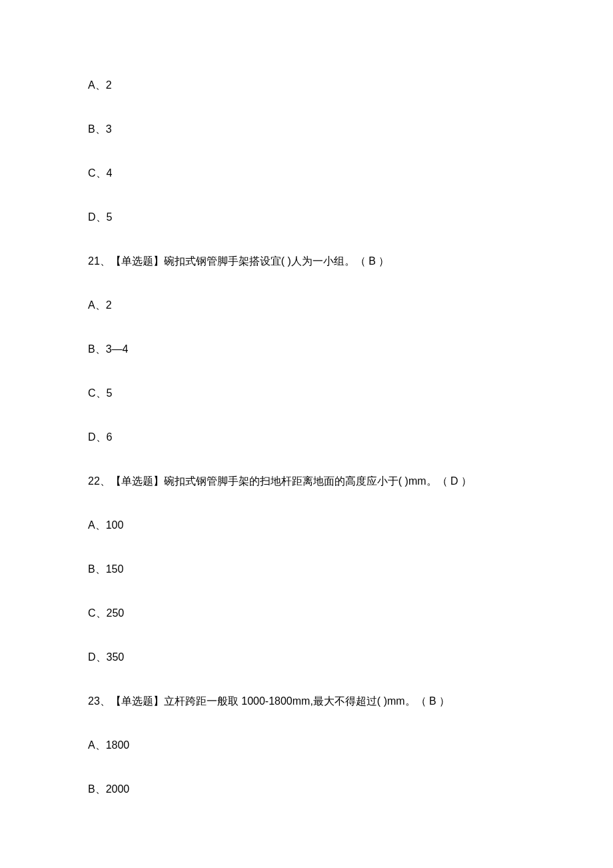 This screenshot has width=613, height=868. I want to click on q22-option-b: B、150, so click(306, 569).